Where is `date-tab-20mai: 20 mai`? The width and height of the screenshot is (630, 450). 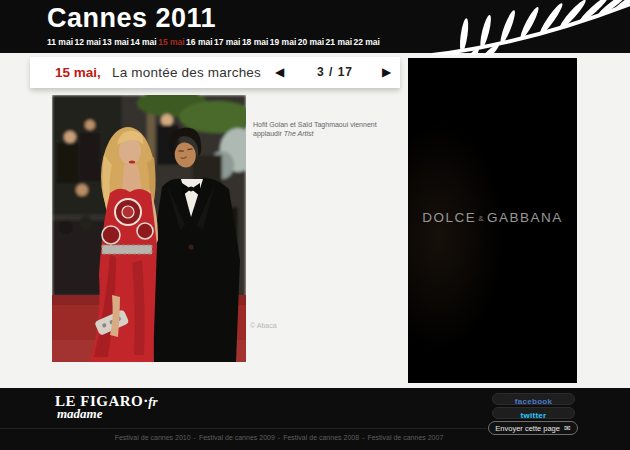 date-tab-20mai: 20 mai is located at coordinates (311, 42).